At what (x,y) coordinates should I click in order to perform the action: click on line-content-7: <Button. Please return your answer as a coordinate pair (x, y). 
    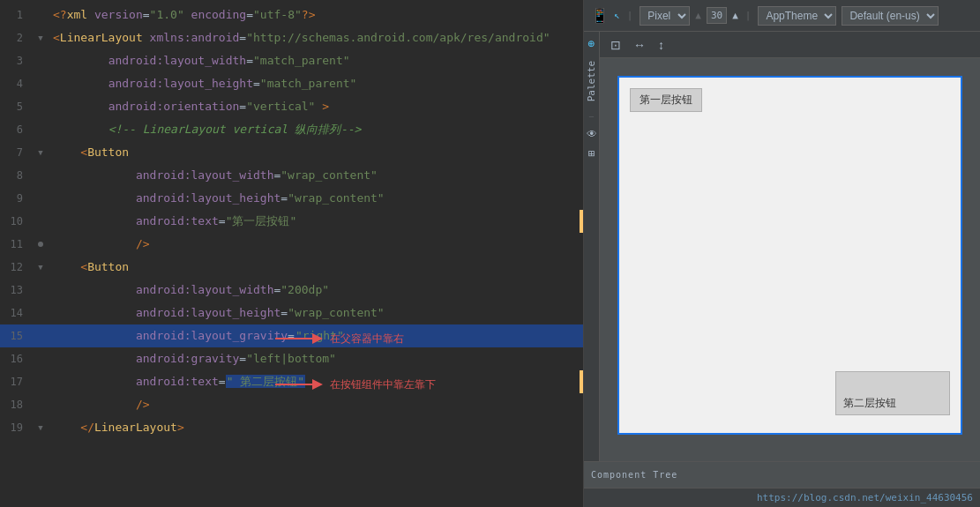
    Looking at the image, I should click on (316, 153).